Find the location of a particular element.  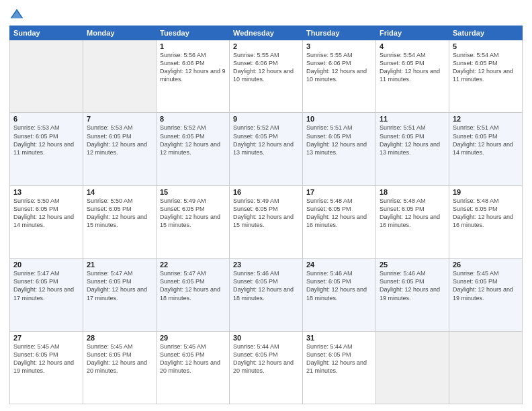

day-number: 4 is located at coordinates (412, 46).